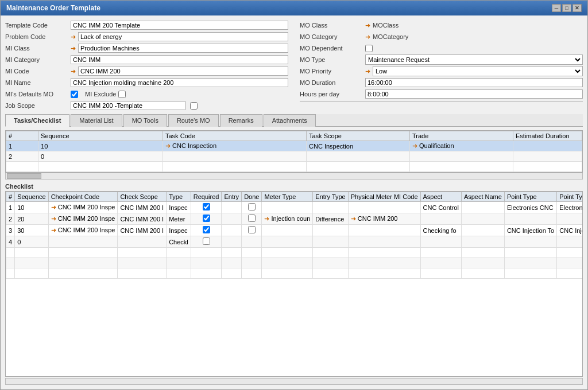  I want to click on mi-category-input, so click(179, 60).